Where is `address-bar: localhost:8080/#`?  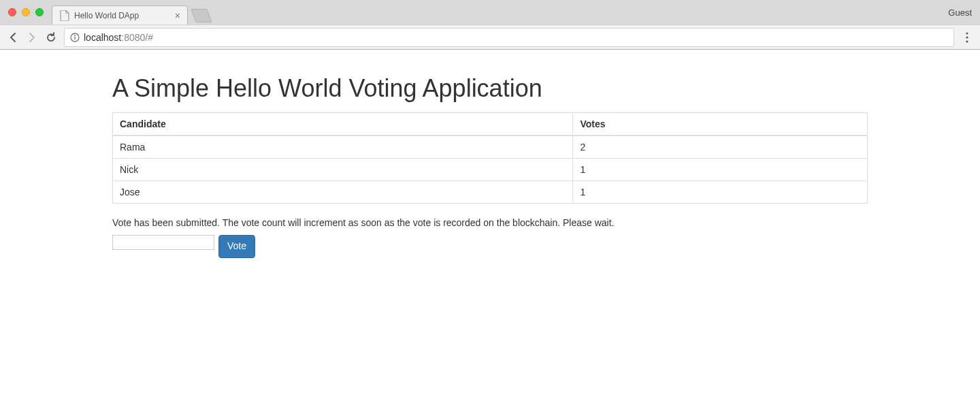
address-bar: localhost:8080/# is located at coordinates (509, 37).